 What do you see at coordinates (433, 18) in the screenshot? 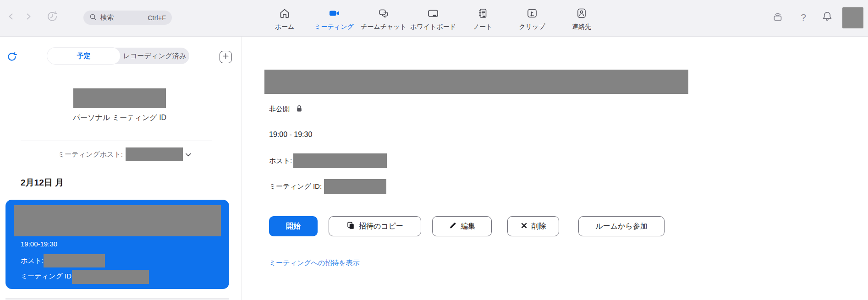
I see `tab-whiteboard: ホワイトボード` at bounding box center [433, 18].